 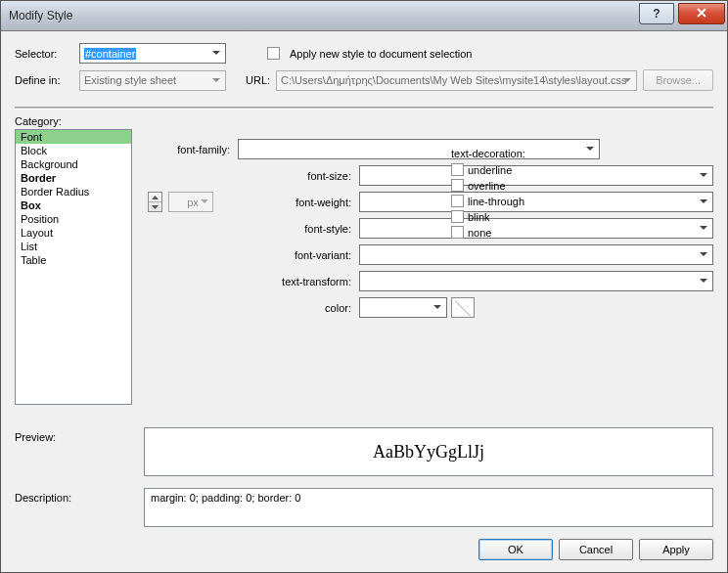 I want to click on browse-button: Browse..., so click(x=678, y=80).